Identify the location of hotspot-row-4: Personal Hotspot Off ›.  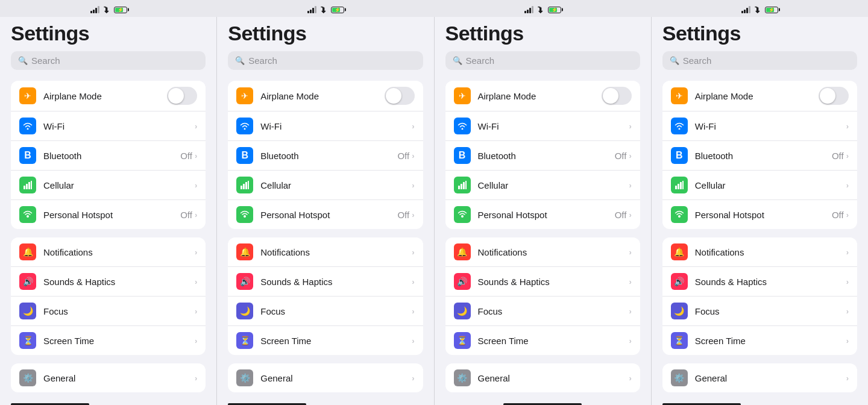
(760, 215).